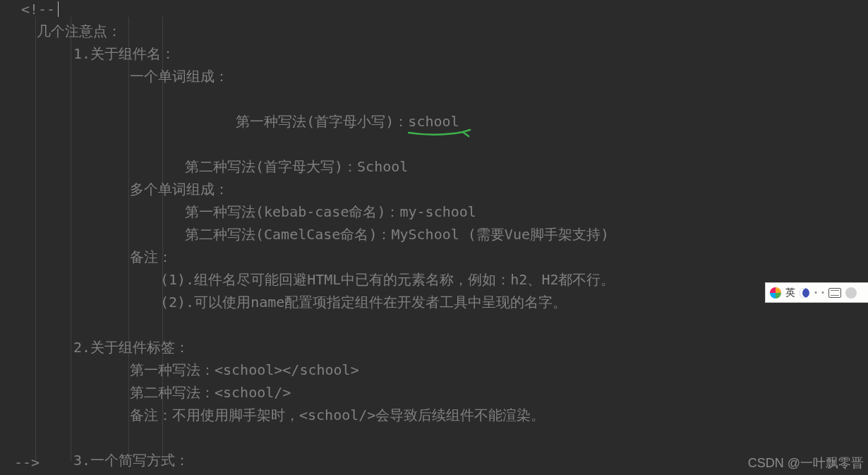  Describe the element at coordinates (452, 302) in the screenshot. I see `section-1-note-2: (2).可以使用name配置项指定组件在开发者工具中呈现的名字。` at that location.